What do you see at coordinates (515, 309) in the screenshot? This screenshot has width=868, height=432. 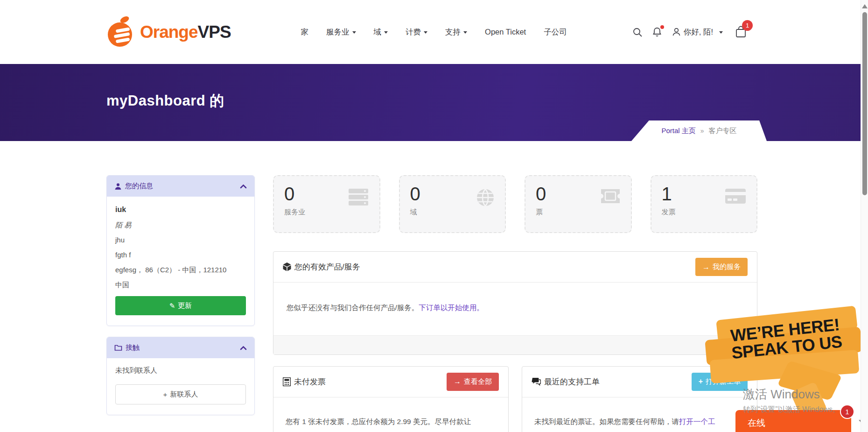 I see `active-products-body: 您似乎还没有与我们合作任何产品/服务。下订单以开始使用。` at bounding box center [515, 309].